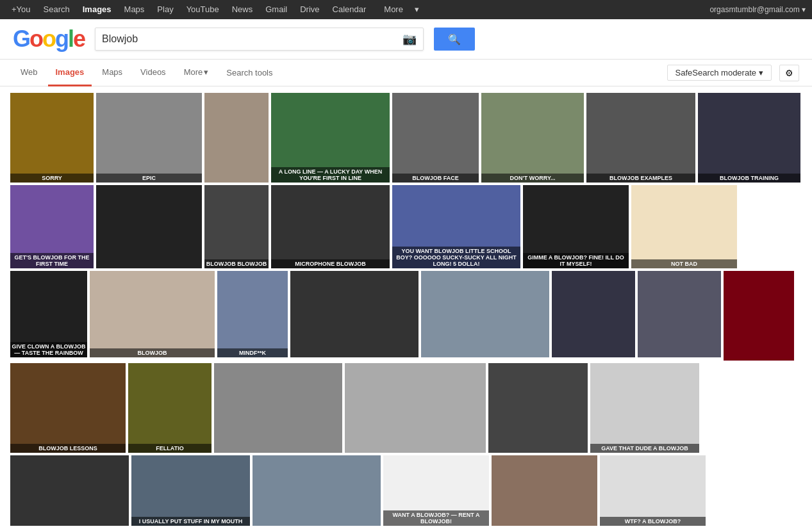  Describe the element at coordinates (417, 10) in the screenshot. I see `top-nav-more-chevron: ▾` at that location.